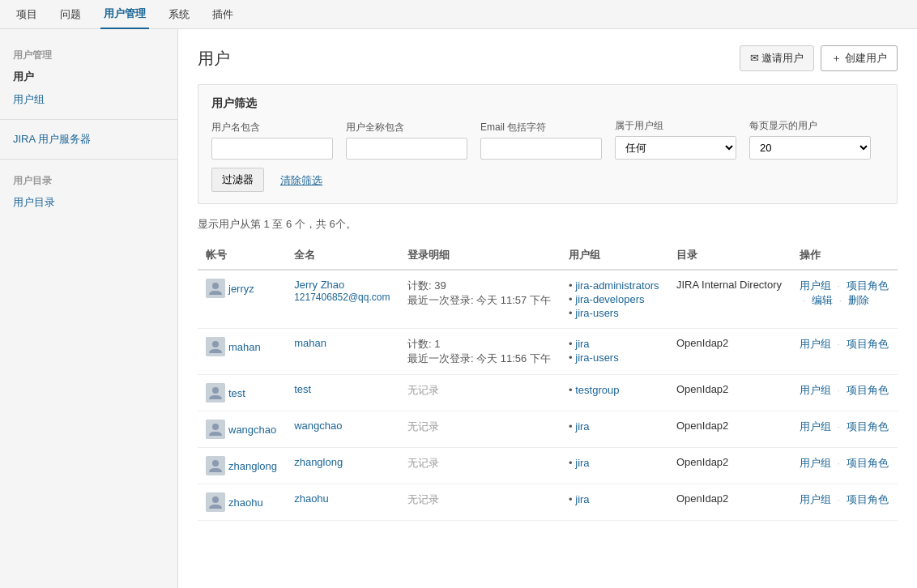 Image resolution: width=917 pixels, height=588 pixels. Describe the element at coordinates (179, 15) in the screenshot. I see `nav-item-system: 系统` at that location.